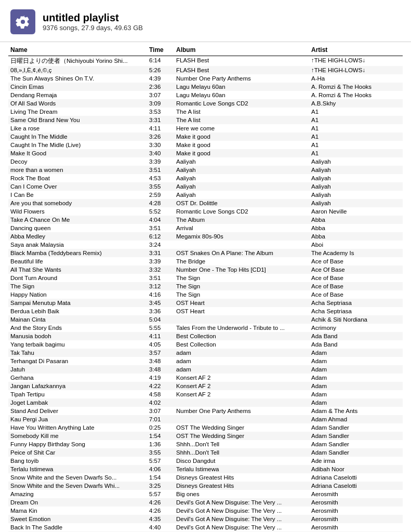 The height and width of the screenshot is (532, 411). Describe the element at coordinates (206, 95) in the screenshot. I see `table-row: Dendang Remaja3:07Lagu Melayu 60anA. Rom…` at that location.